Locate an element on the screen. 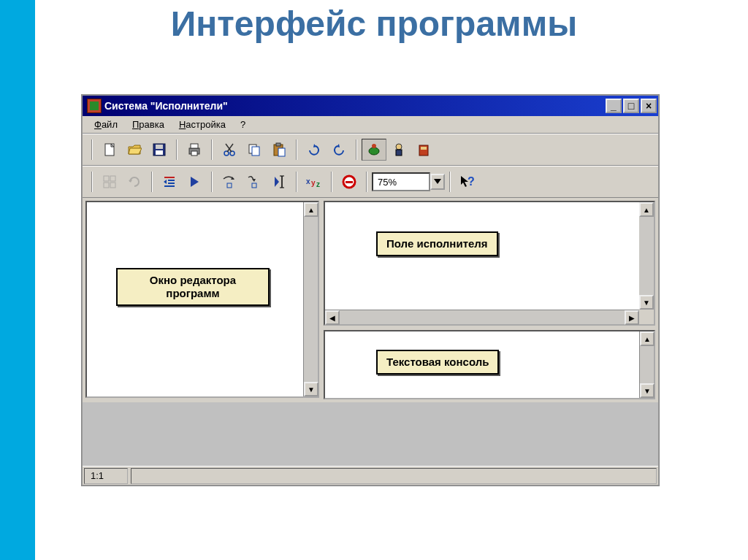 The image size is (748, 560). copy-button is located at coordinates (254, 150).